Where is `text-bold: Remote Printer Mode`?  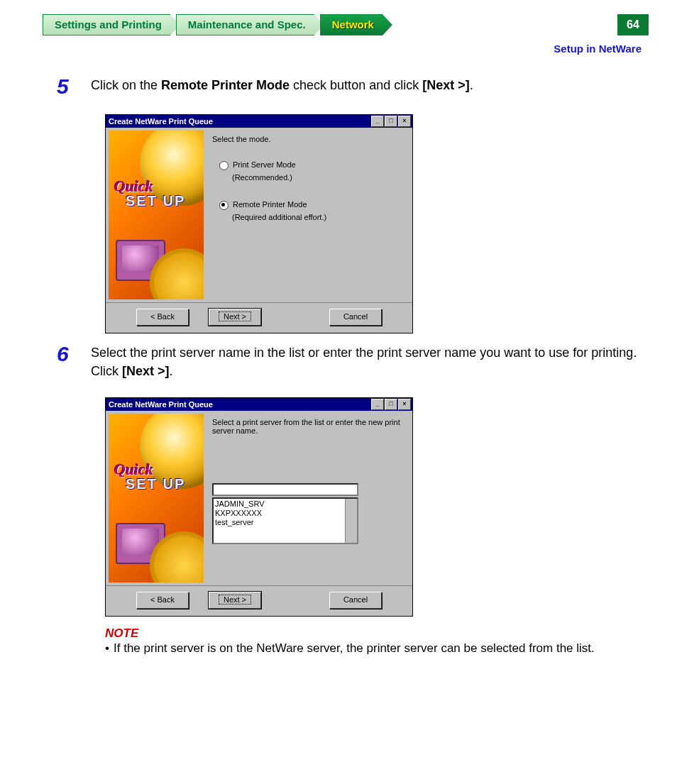 text-bold: Remote Printer Mode is located at coordinates (226, 85).